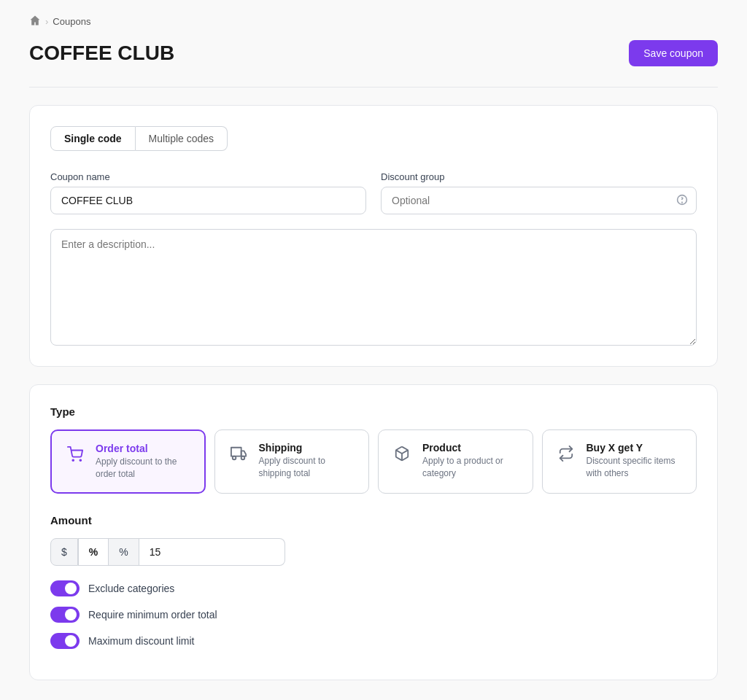 The image size is (747, 700). What do you see at coordinates (239, 454) in the screenshot?
I see `truck-icon` at bounding box center [239, 454].